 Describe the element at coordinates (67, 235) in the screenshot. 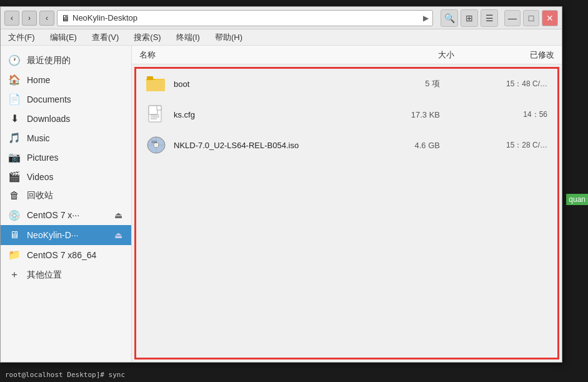

I see `sidebar-label-neokylin: NeoKylin-D···` at that location.